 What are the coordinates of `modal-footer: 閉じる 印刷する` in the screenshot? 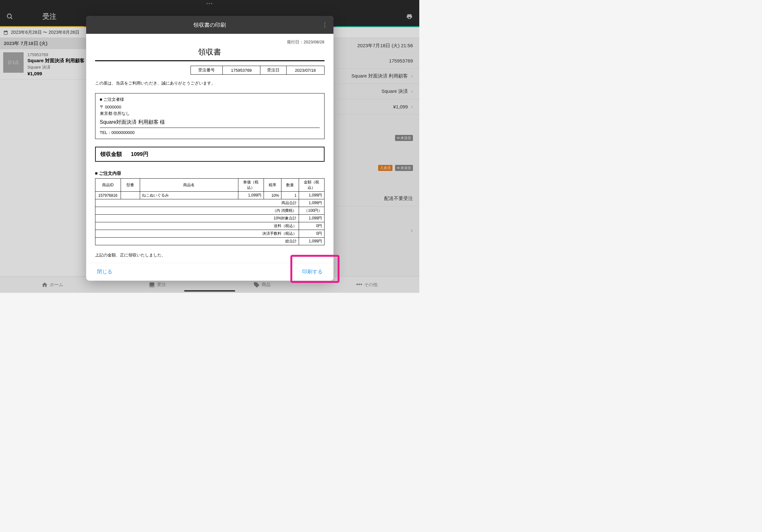 It's located at (210, 272).